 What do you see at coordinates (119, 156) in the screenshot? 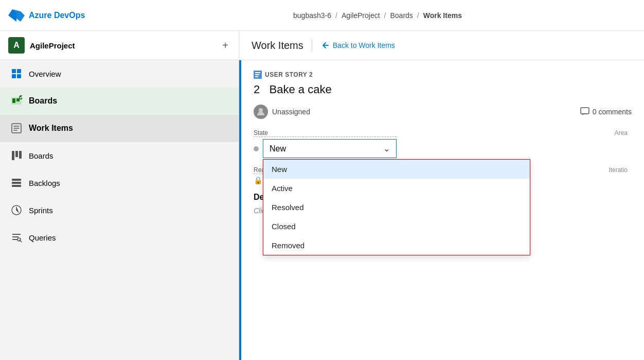
I see `sidebar-item-boards: Boards` at bounding box center [119, 156].